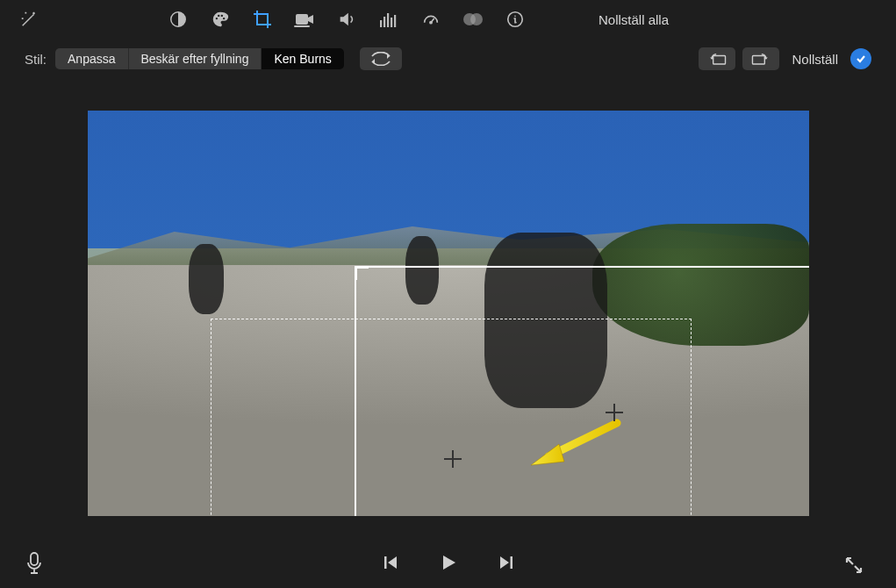  What do you see at coordinates (854, 565) in the screenshot?
I see `fullscreen-button` at bounding box center [854, 565].